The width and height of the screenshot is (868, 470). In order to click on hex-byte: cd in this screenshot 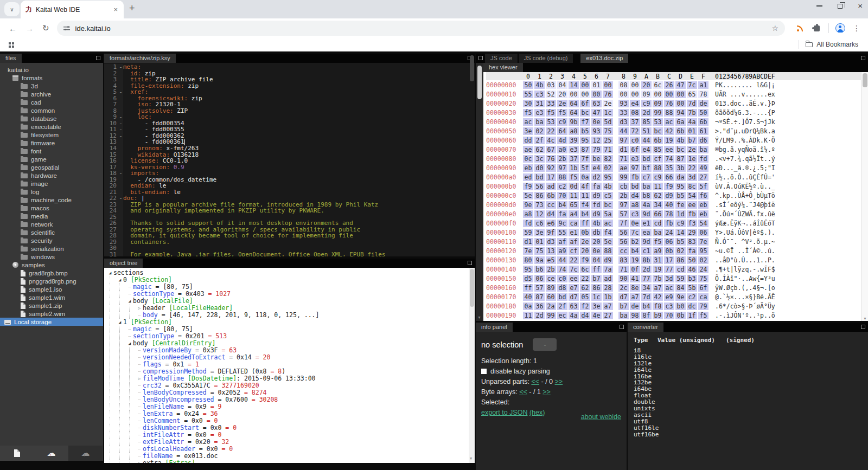, I will do `click(658, 223)`.